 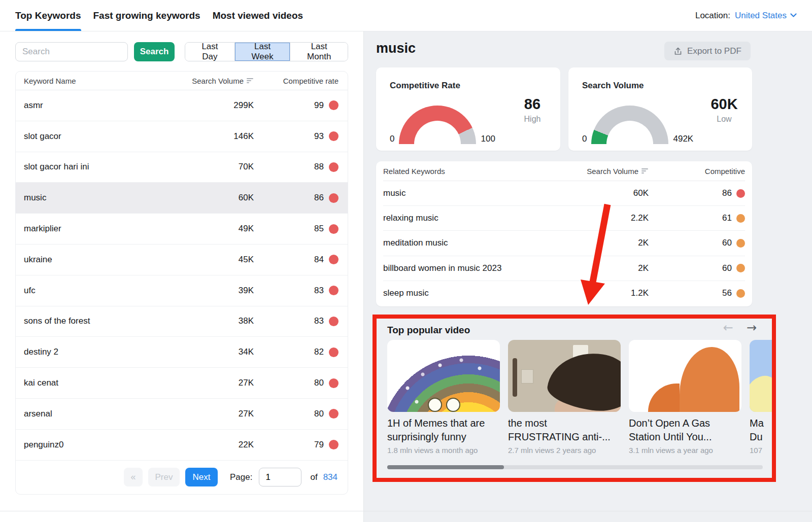 What do you see at coordinates (48, 30) in the screenshot?
I see `active-tab-underline` at bounding box center [48, 30].